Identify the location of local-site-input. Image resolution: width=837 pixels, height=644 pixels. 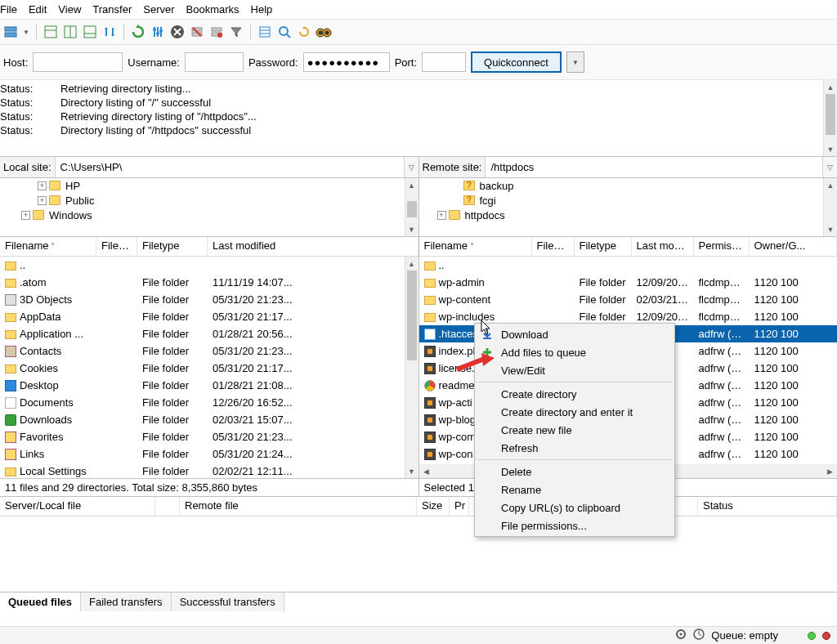
(230, 167).